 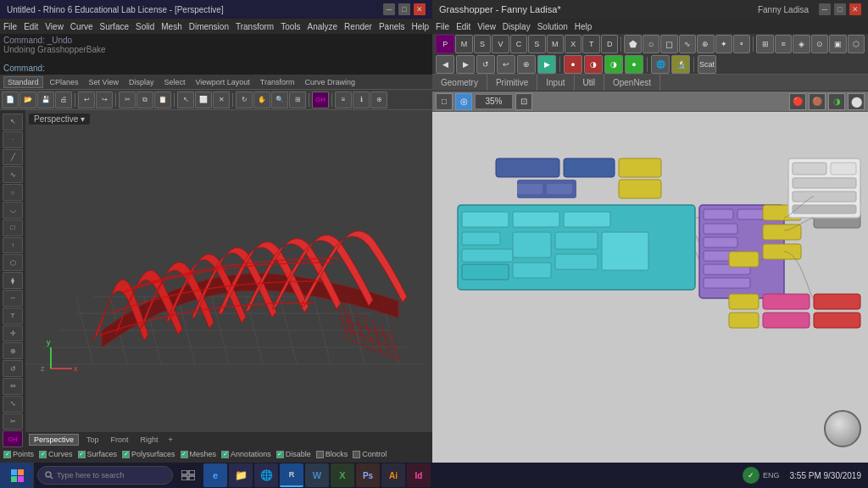 I want to click on print-btn: 🖨, so click(x=64, y=100).